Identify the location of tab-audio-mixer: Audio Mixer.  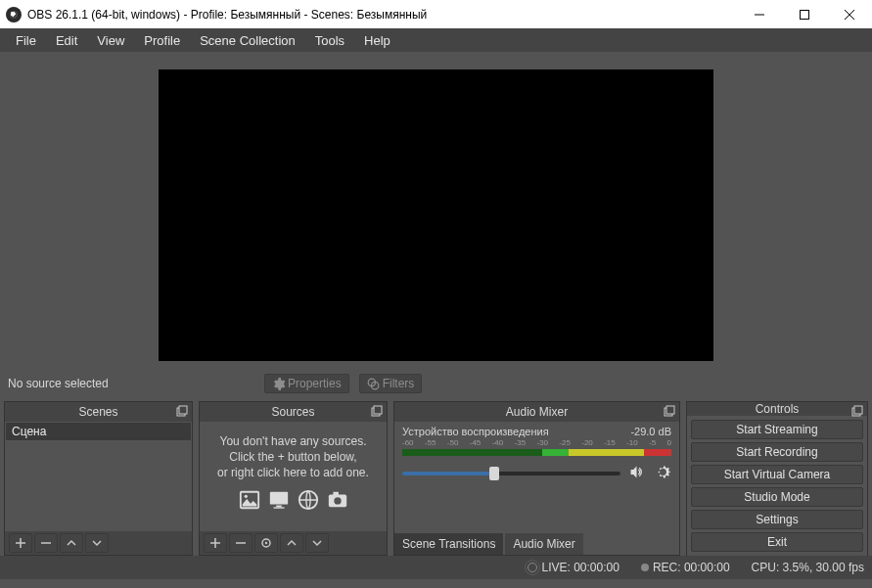
(544, 544).